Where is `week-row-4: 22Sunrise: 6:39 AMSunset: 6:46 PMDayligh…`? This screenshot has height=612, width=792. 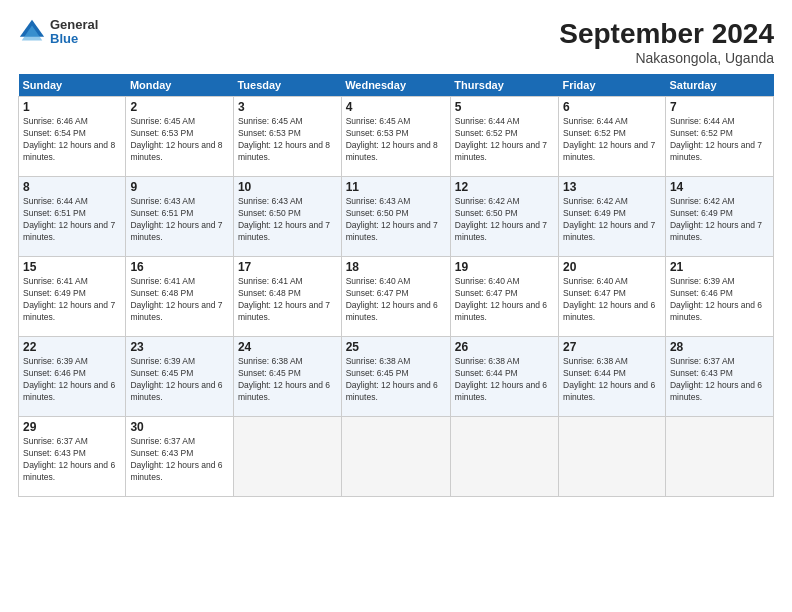
week-row-4: 22Sunrise: 6:39 AMSunset: 6:46 PMDayligh… is located at coordinates (396, 377).